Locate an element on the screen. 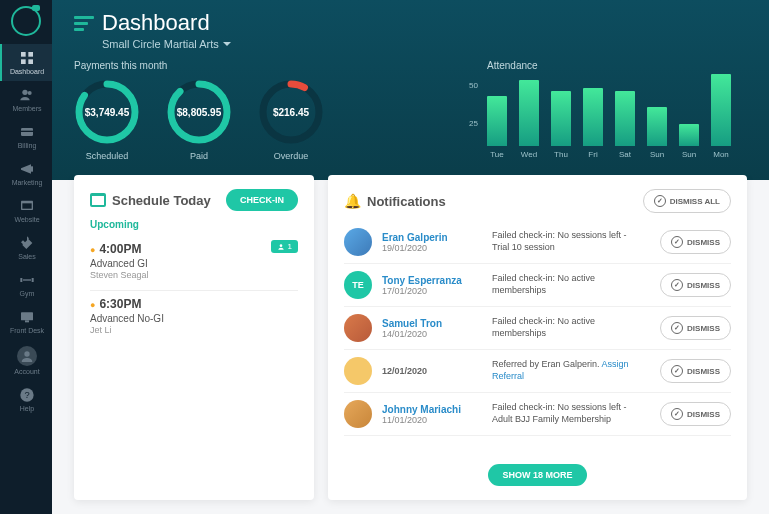 The image size is (769, 514). members-icon is located at coordinates (27, 95).